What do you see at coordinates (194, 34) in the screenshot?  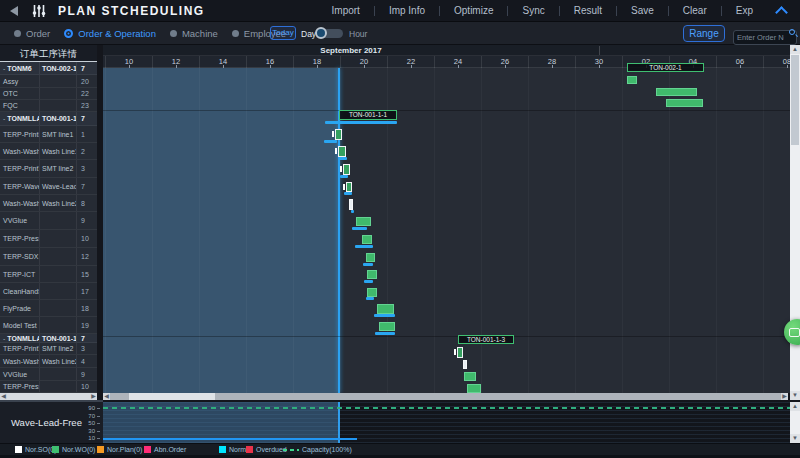 I see `view-radio-machine: Machine` at bounding box center [194, 34].